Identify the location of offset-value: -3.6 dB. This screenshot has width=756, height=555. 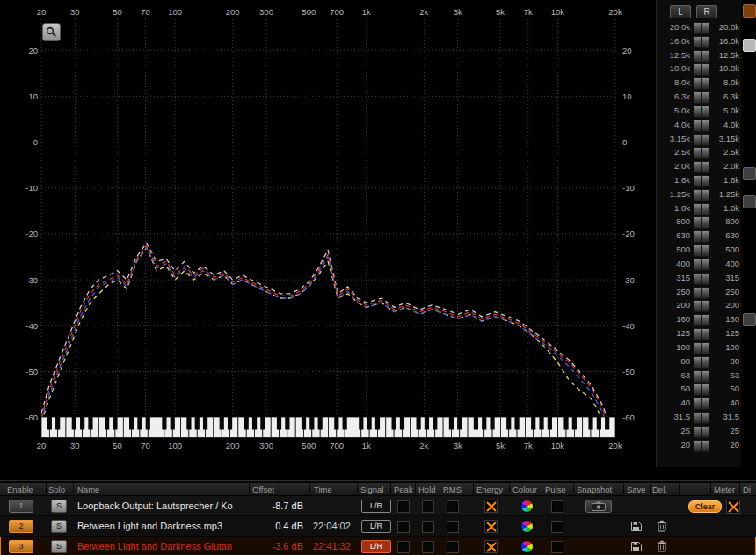
(277, 545).